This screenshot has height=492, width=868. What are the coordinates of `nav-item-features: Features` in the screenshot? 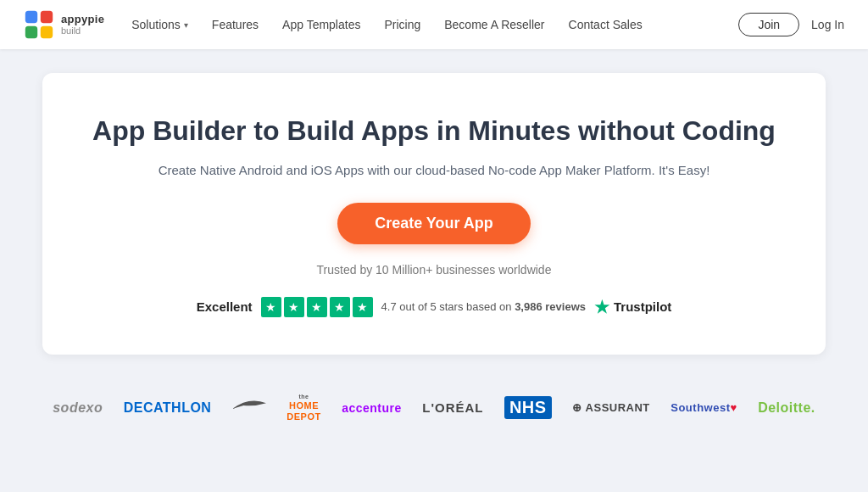 It's located at (236, 25).